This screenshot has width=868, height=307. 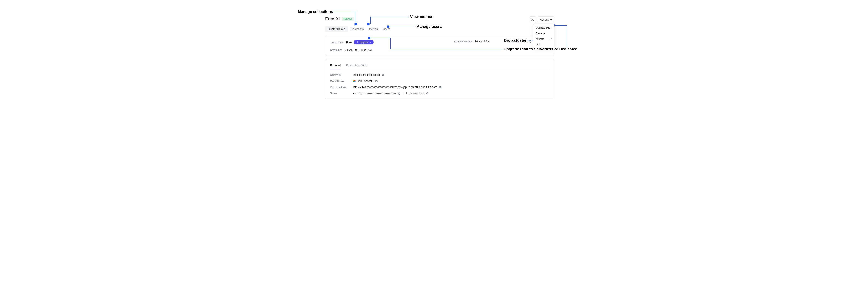 I want to click on annot-manage-collections: Manage collections, so click(x=315, y=11).